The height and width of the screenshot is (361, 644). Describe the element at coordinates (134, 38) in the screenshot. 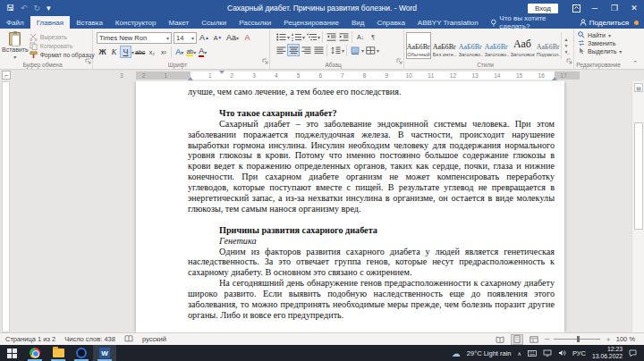

I see `font-family-combobox: Times New Ron▾` at that location.